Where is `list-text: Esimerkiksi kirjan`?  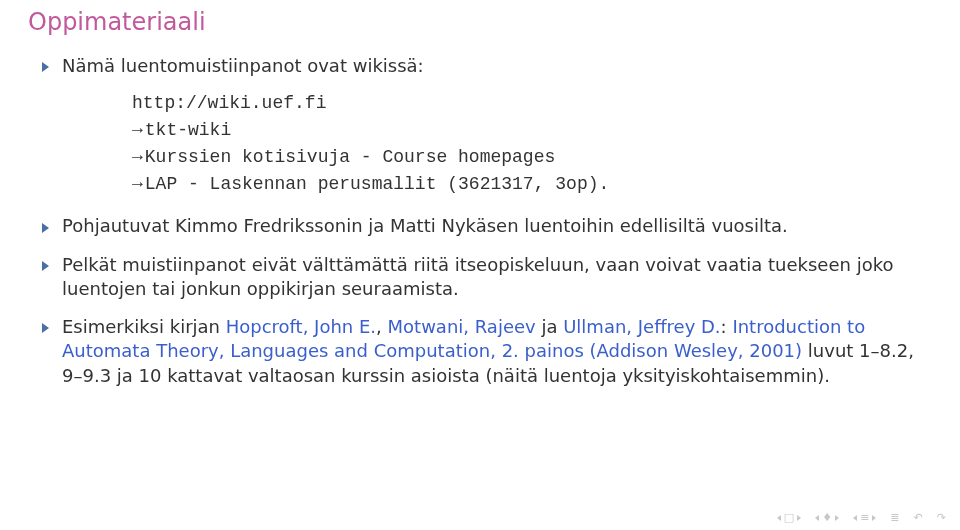
list-text: Esimerkiksi kirjan is located at coordinates (144, 326).